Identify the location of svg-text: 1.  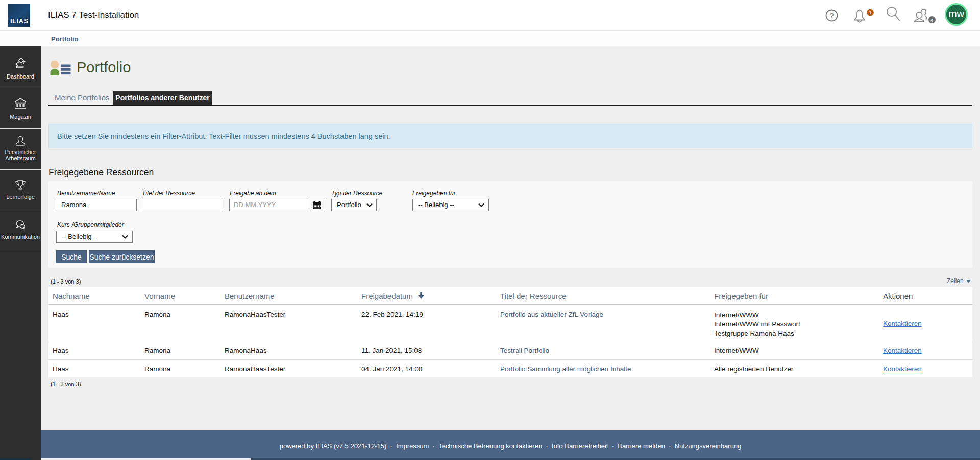
(870, 12).